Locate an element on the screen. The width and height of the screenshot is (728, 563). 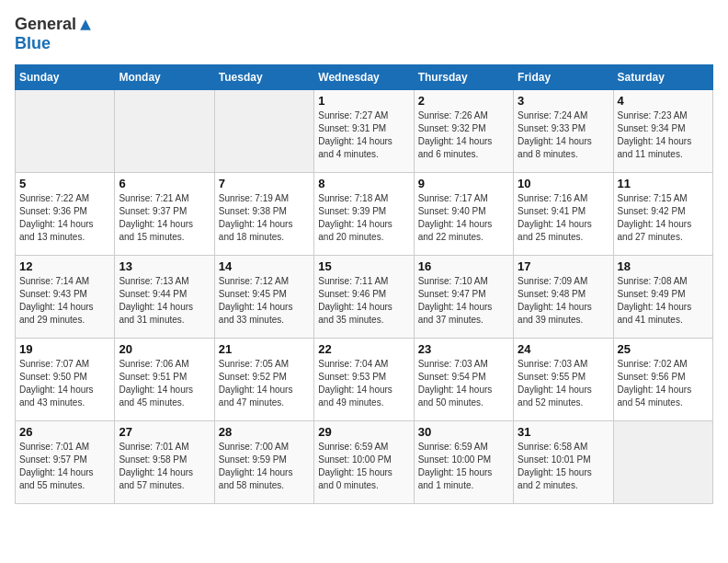
day-number: 31 is located at coordinates (563, 432).